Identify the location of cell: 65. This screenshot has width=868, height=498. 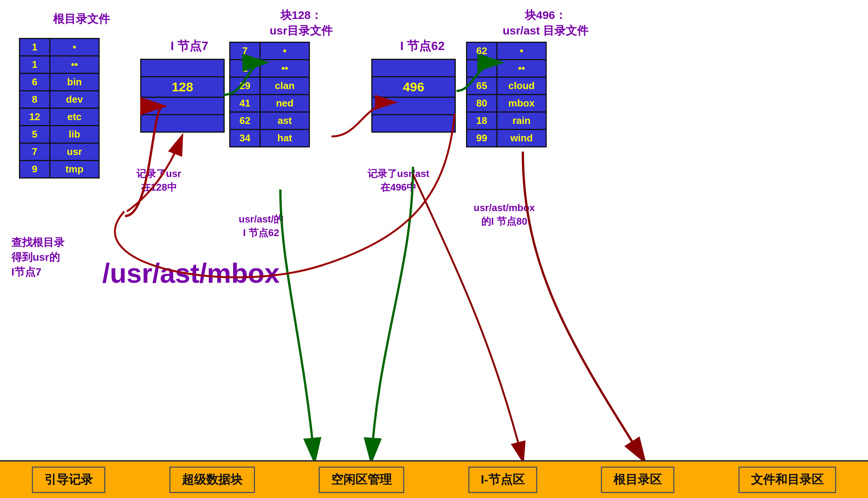
(482, 86).